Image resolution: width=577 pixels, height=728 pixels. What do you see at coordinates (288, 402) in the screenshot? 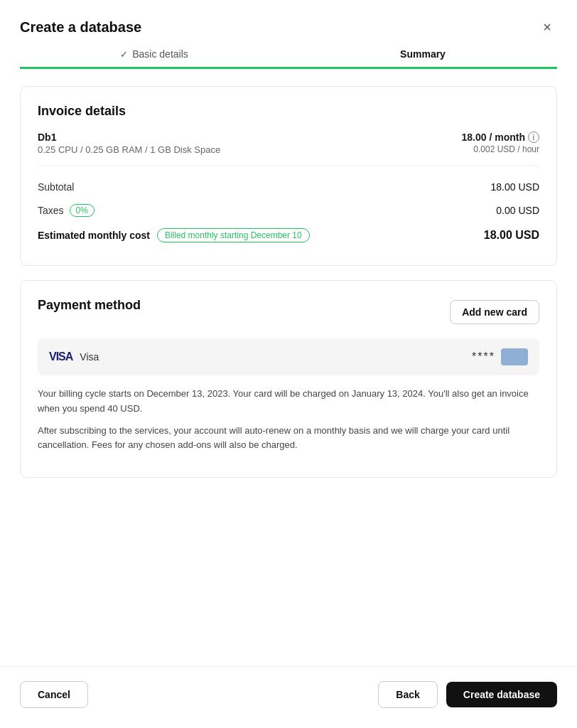
I see `billing-note-1: Your billing cycle starts on December 13…` at bounding box center [288, 402].